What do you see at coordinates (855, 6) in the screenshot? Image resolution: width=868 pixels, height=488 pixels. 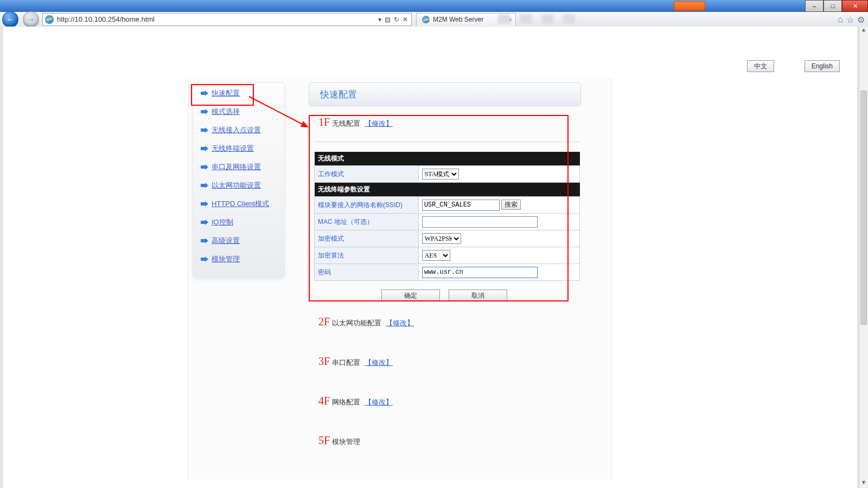 I see `window-close-button: ✕` at bounding box center [855, 6].